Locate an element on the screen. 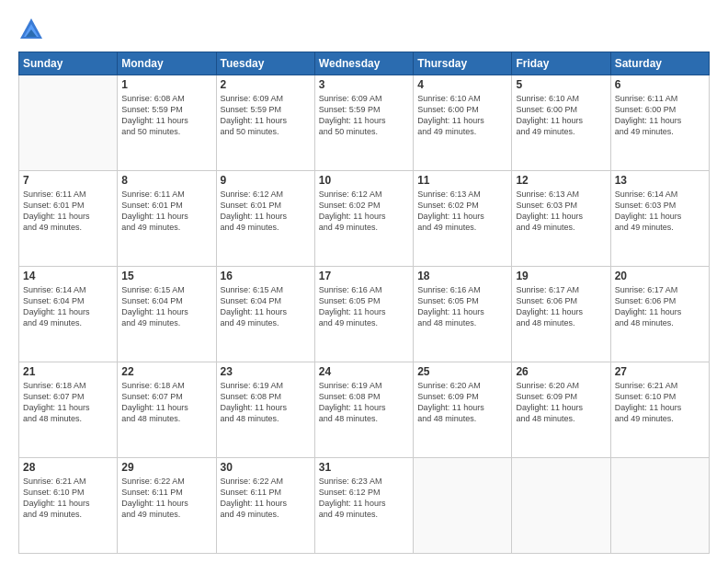 This screenshot has width=728, height=563. calendar-cell: 2Sunrise: 6:09 AM Sunset: 5:59 PM Daylig… is located at coordinates (265, 123).